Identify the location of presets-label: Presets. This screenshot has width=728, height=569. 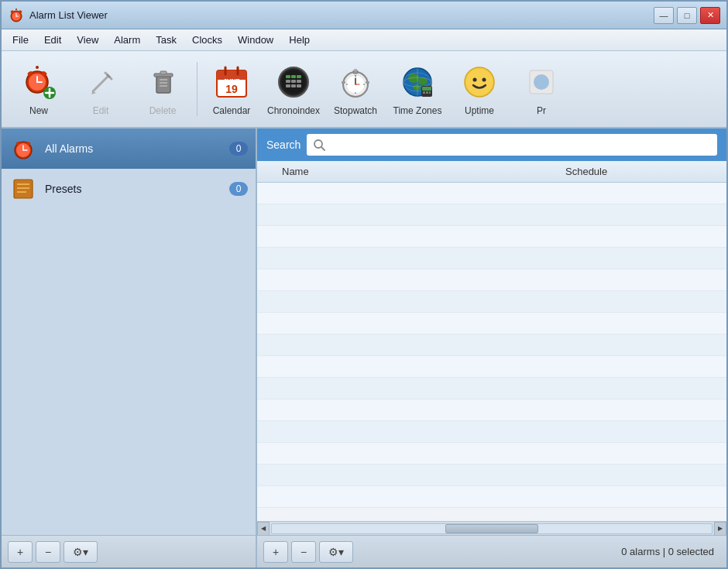
(133, 189).